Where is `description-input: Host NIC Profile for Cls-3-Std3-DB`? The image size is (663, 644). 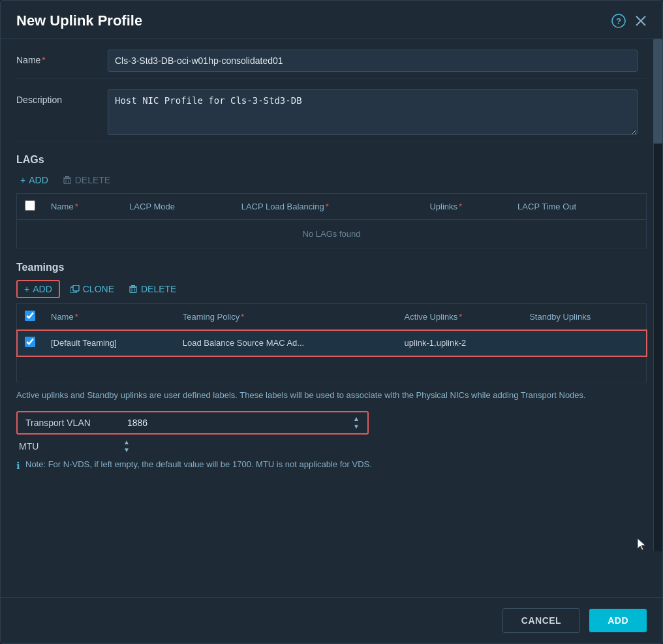
description-input: Host NIC Profile for Cls-3-Std3-DB is located at coordinates (373, 112).